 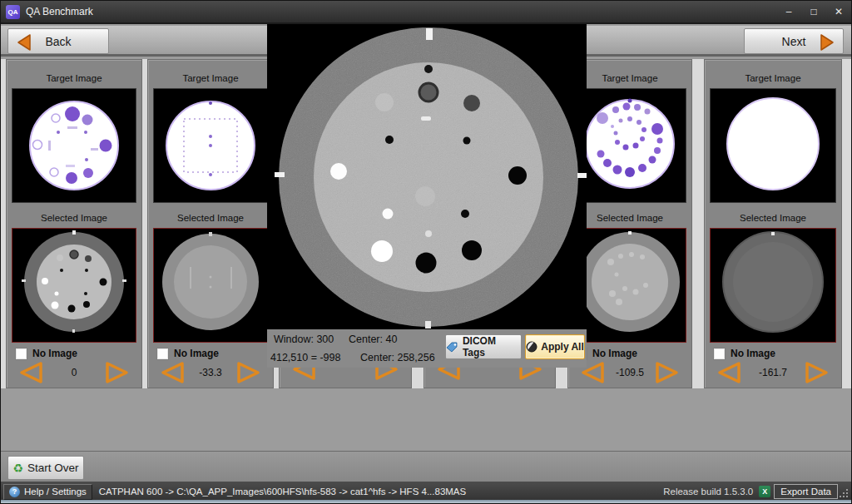 I want to click on tag-icon, so click(x=453, y=348).